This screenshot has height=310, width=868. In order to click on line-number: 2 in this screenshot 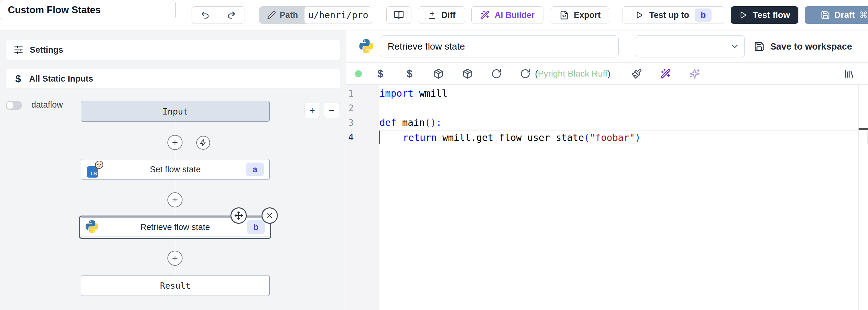, I will do `click(350, 108)`.